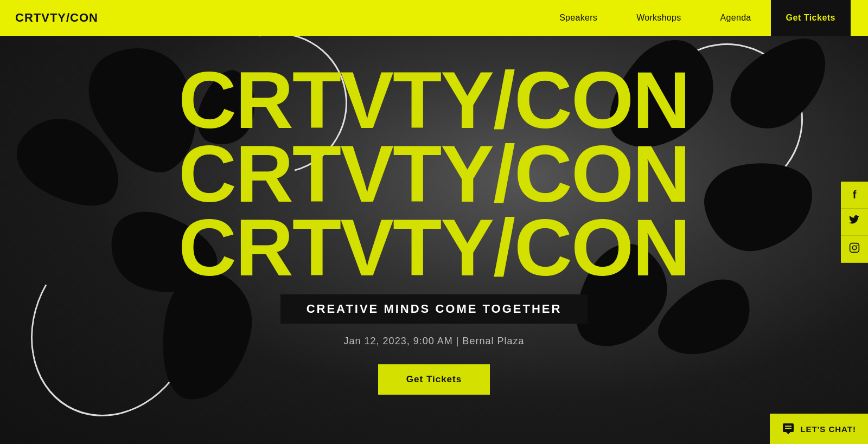 The height and width of the screenshot is (444, 868). What do you see at coordinates (434, 100) in the screenshot?
I see `hero-title-line-1: CRTVTY/CON` at bounding box center [434, 100].